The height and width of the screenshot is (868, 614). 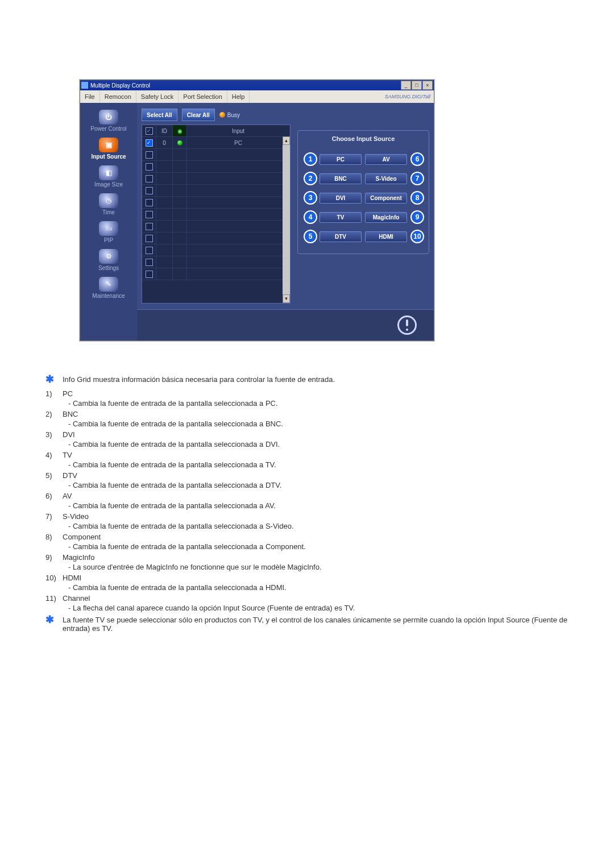 What do you see at coordinates (341, 217) in the screenshot?
I see `source-tv-button: TV` at bounding box center [341, 217].